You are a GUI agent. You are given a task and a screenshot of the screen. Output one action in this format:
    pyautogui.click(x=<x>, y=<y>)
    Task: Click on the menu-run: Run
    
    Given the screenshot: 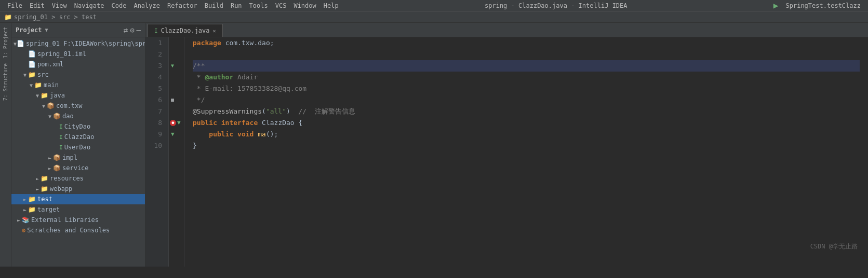 What is the action you would take?
    pyautogui.click(x=236, y=6)
    